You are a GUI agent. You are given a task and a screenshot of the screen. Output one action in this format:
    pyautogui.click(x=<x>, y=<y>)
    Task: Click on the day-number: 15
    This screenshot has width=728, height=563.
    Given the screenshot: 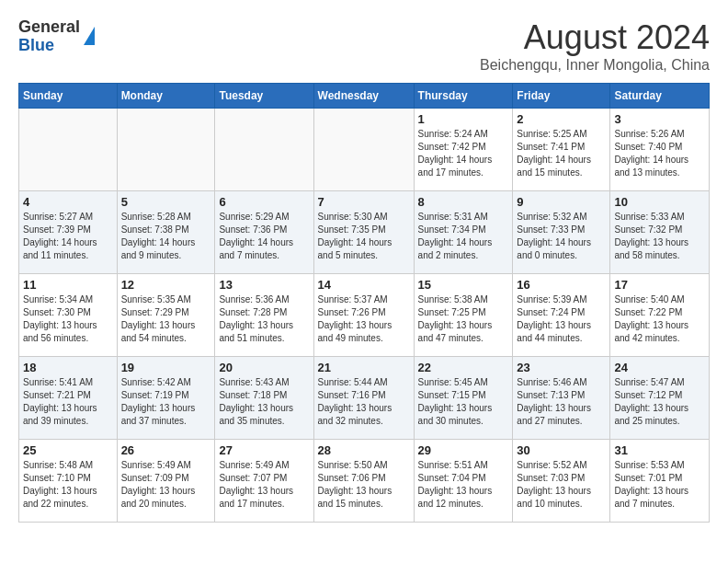 What is the action you would take?
    pyautogui.click(x=463, y=285)
    